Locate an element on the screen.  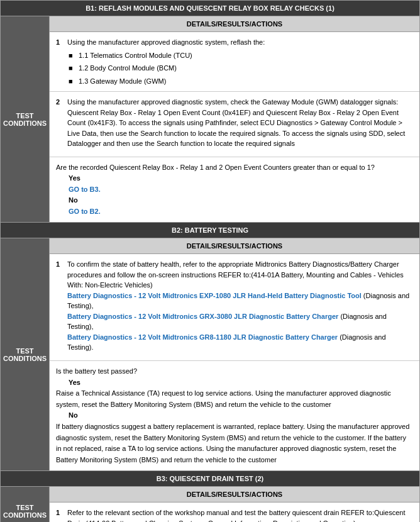
section-b3-header: B3: QUIESCENT DRAIN TEST (2) is located at coordinates (210, 479).